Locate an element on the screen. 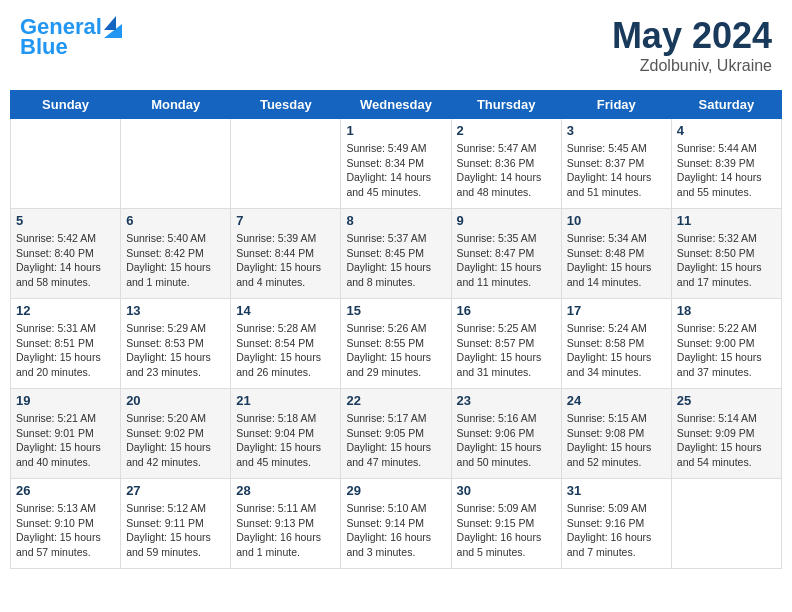 Image resolution: width=792 pixels, height=612 pixels. day-number: 15 is located at coordinates (396, 310).